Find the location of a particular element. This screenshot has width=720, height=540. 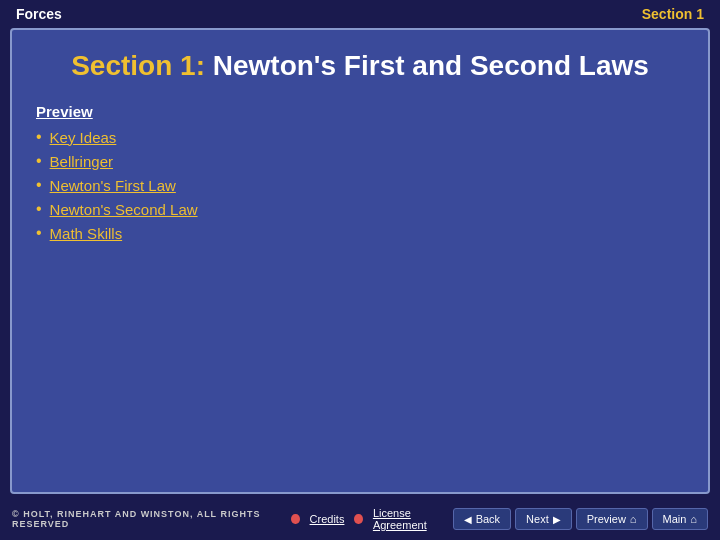

copyright-bold: © HOLT, RINEHART AND WINSTON, All Rights… is located at coordinates (136, 519).